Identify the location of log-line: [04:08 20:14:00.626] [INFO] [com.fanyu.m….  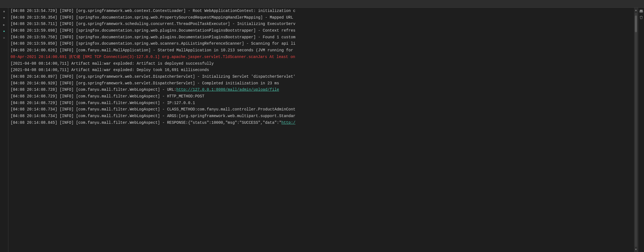
(321, 51).